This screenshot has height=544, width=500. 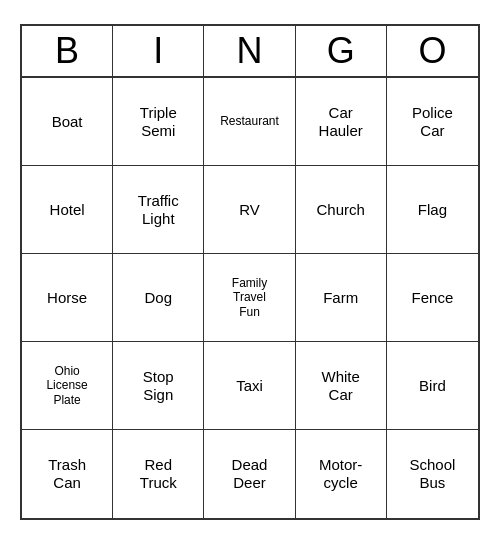 I want to click on bingo-cell: Hotel, so click(x=68, y=210).